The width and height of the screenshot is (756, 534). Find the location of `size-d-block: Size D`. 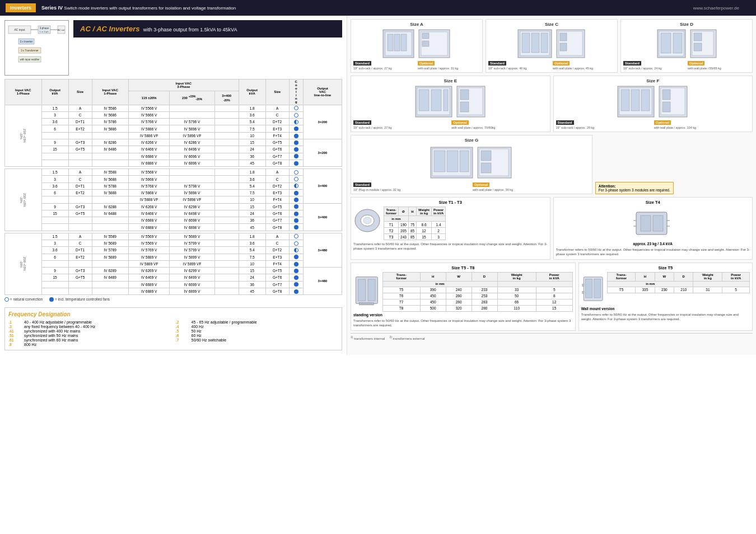

size-d-block: Size D is located at coordinates (687, 46).